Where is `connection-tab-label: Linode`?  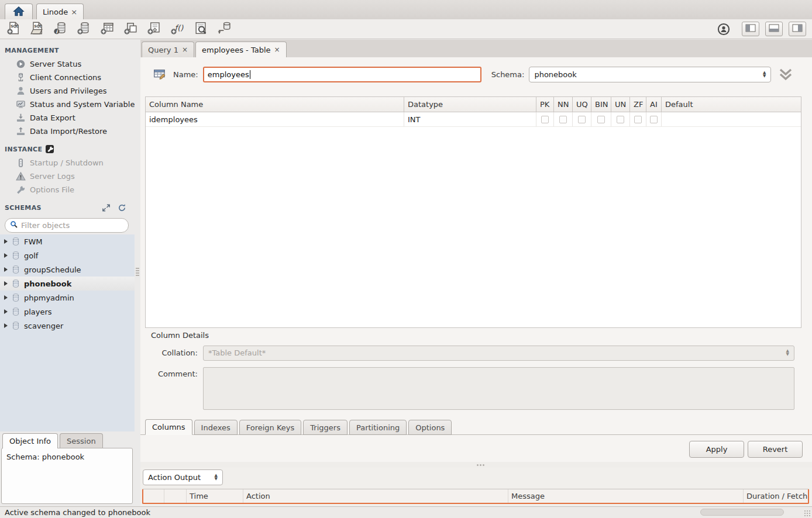 connection-tab-label: Linode is located at coordinates (55, 12).